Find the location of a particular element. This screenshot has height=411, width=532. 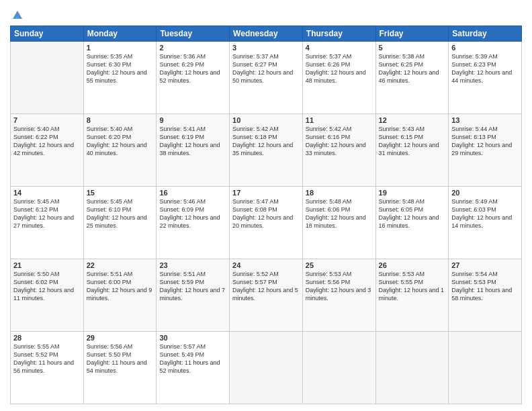

calendar-cell: 16Sunrise: 5:46 AMSunset: 6:09 PMDayligh… is located at coordinates (193, 223).